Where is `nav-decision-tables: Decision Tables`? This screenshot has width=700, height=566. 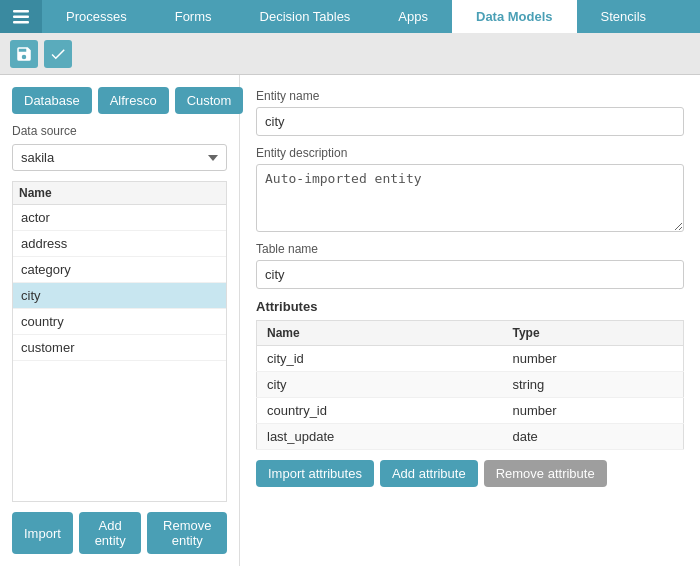
nav-decision-tables: Decision Tables is located at coordinates (306, 16).